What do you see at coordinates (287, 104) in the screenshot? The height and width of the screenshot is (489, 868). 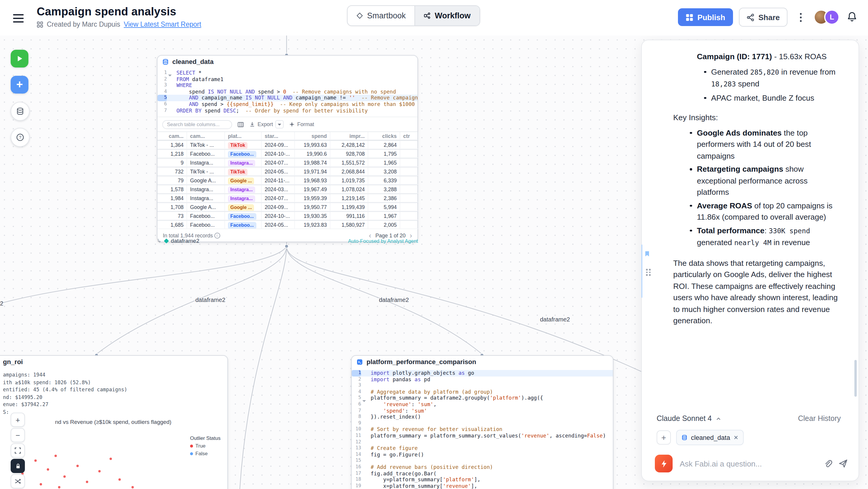 I see `code-line: 6 AND spend > {{spend_limit}} -- Keep on…` at bounding box center [287, 104].